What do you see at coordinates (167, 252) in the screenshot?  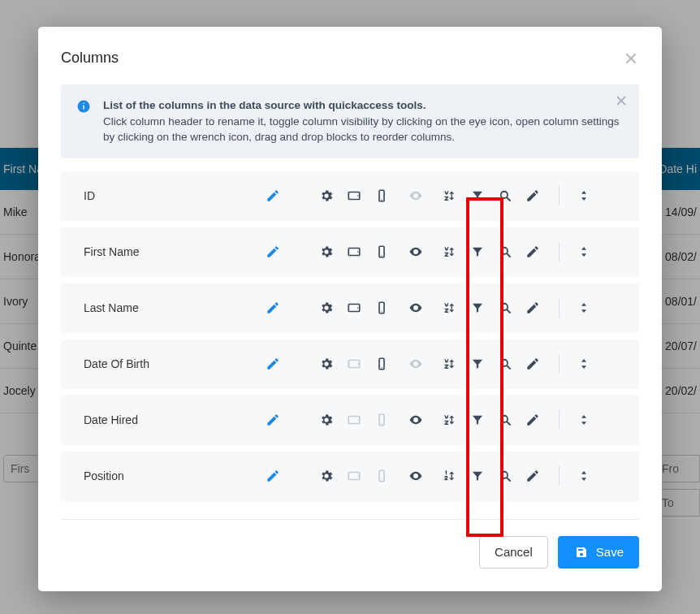 I see `column-name: First Name` at bounding box center [167, 252].